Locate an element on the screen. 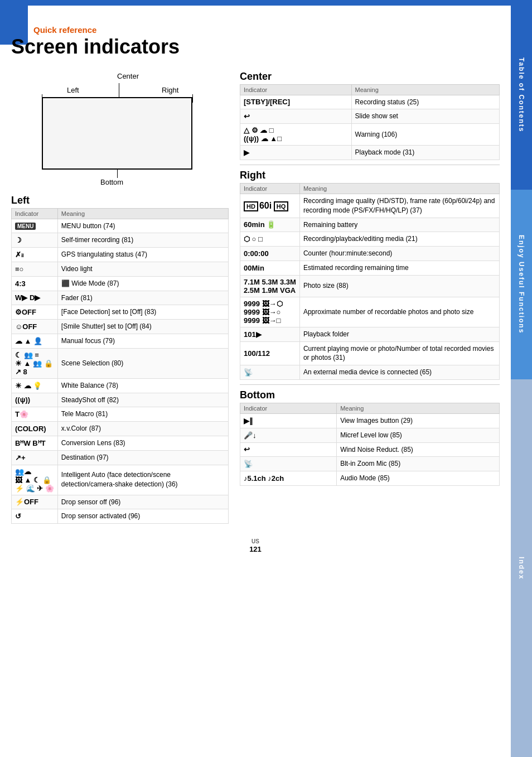 The height and width of the screenshot is (757, 532). right-indicator-cell: 0:00:00 is located at coordinates (270, 254).